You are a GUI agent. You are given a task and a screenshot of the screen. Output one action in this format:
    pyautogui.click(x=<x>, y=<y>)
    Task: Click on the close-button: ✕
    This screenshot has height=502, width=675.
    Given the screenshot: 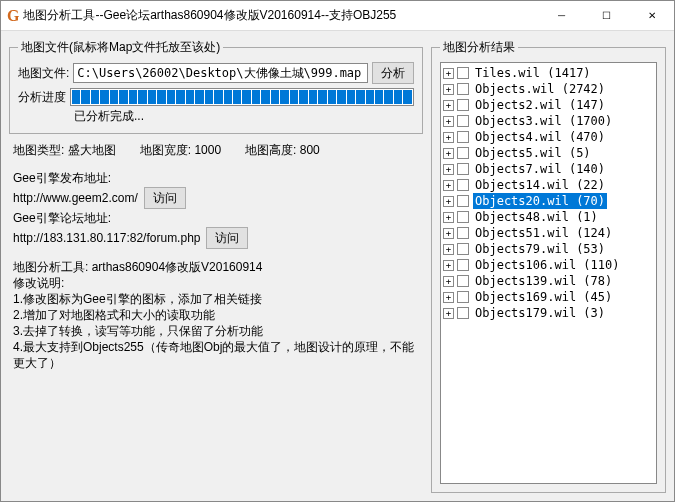 What is the action you would take?
    pyautogui.click(x=652, y=16)
    